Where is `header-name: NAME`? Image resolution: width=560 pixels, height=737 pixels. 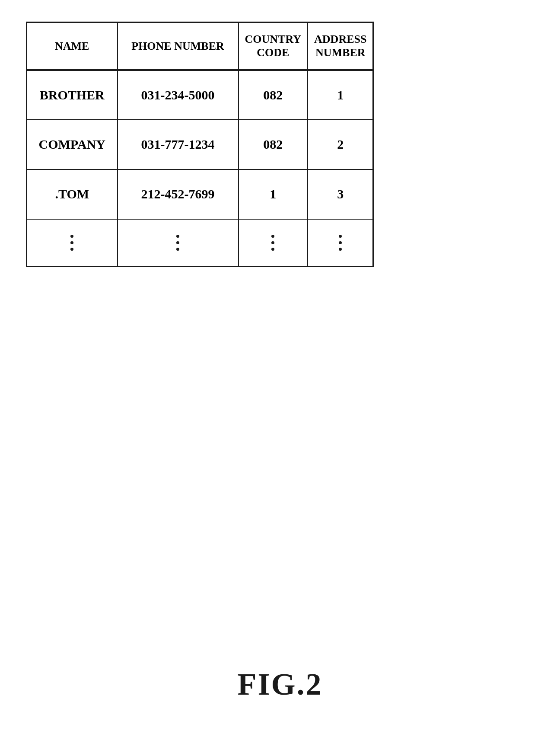
header-name: NAME is located at coordinates (72, 46).